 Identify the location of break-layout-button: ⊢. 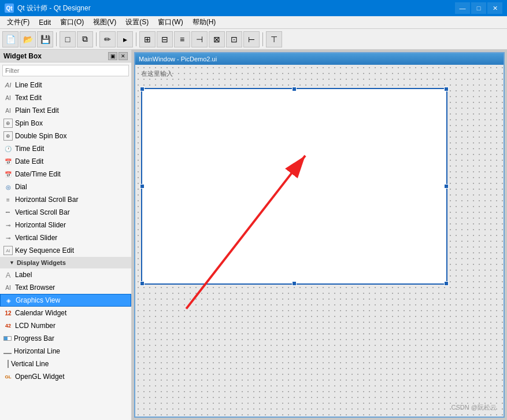
(251, 39).